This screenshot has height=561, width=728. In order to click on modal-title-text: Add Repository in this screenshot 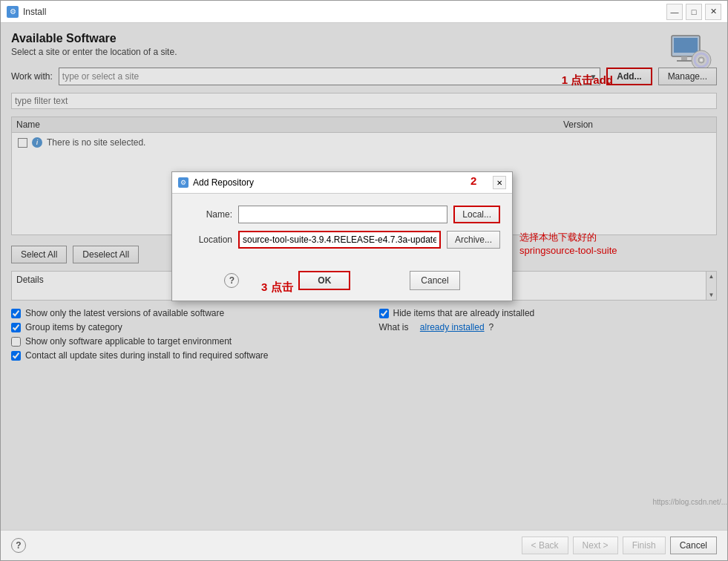, I will do `click(223, 183)`.